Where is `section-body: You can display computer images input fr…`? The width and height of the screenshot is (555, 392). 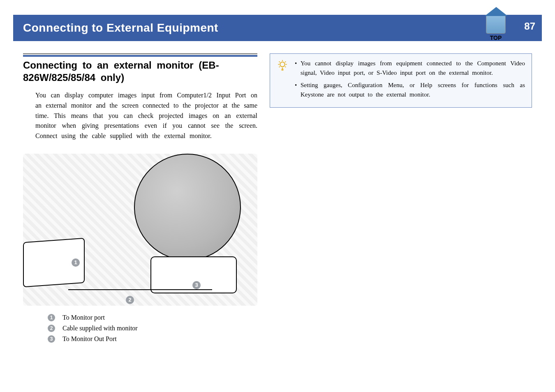
section-body: You can display computer images input fr… is located at coordinates (140, 116).